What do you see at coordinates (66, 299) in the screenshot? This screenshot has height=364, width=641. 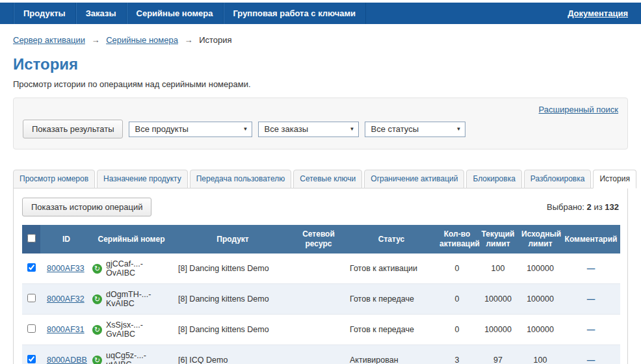 I see `serial-id-link: 8000AF32` at bounding box center [66, 299].